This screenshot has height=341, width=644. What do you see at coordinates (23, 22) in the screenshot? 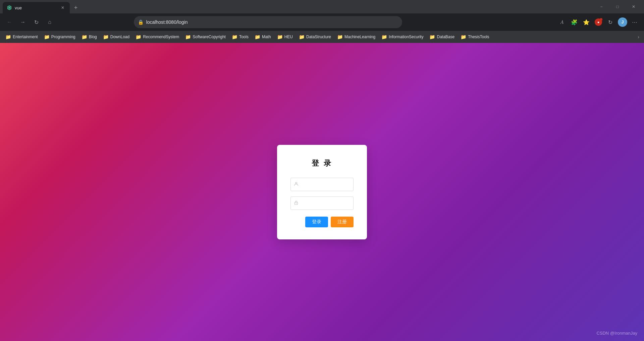
I see `forward-button: →` at bounding box center [23, 22].